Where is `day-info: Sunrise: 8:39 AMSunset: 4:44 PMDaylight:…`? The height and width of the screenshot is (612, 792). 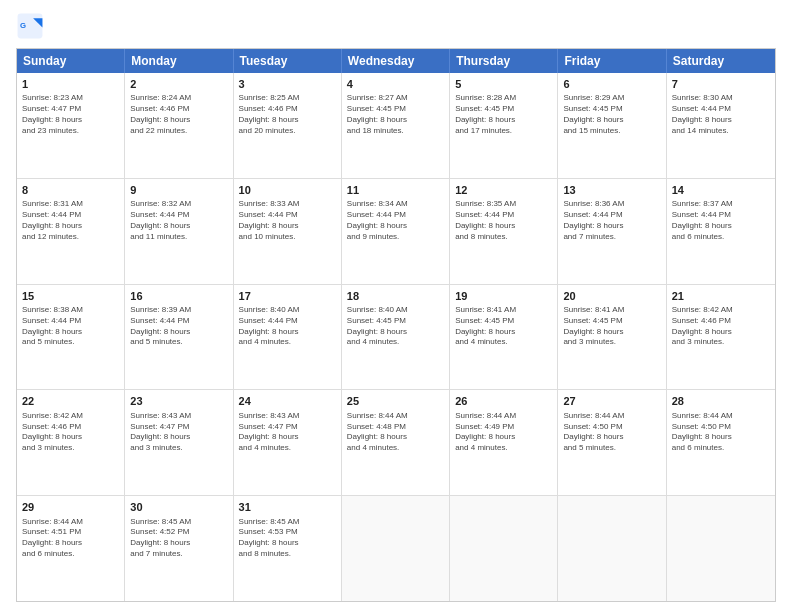
day-info: Sunrise: 8:39 AMSunset: 4:44 PMDaylight:… is located at coordinates (178, 326).